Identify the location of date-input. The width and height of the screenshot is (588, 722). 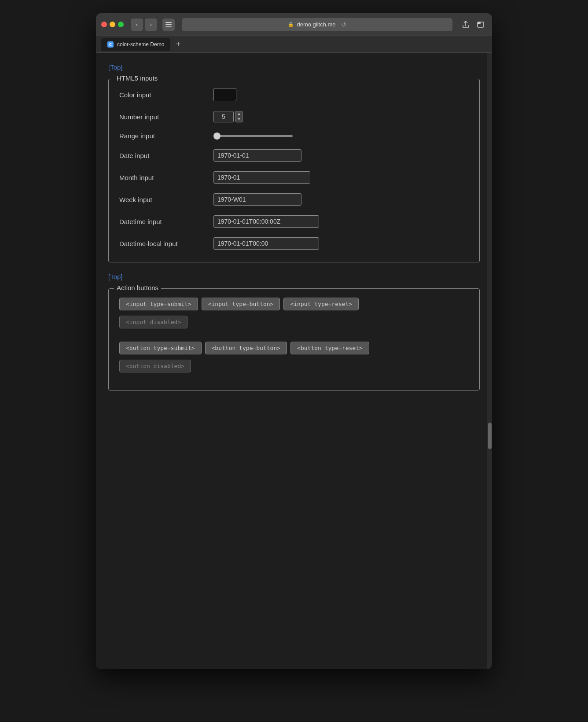
(257, 155).